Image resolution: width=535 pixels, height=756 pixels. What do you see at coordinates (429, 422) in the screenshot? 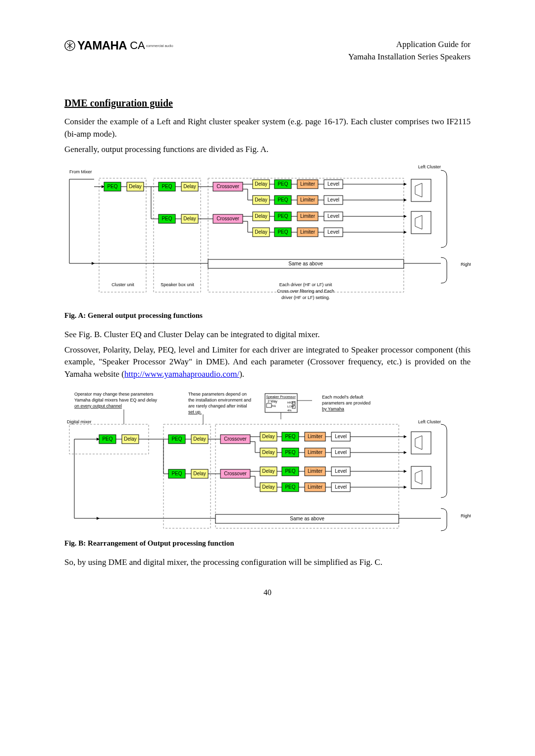
I see `svg-text: Left Cluster` at bounding box center [429, 422].